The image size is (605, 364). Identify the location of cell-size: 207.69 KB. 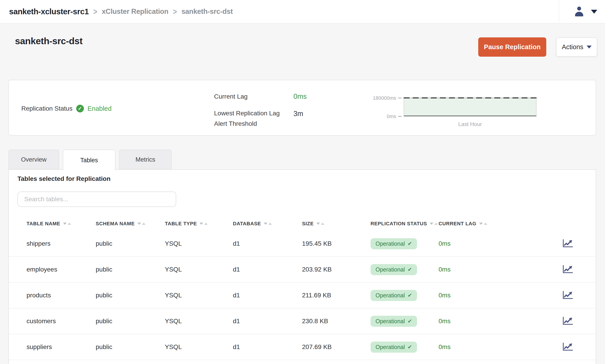
(336, 347).